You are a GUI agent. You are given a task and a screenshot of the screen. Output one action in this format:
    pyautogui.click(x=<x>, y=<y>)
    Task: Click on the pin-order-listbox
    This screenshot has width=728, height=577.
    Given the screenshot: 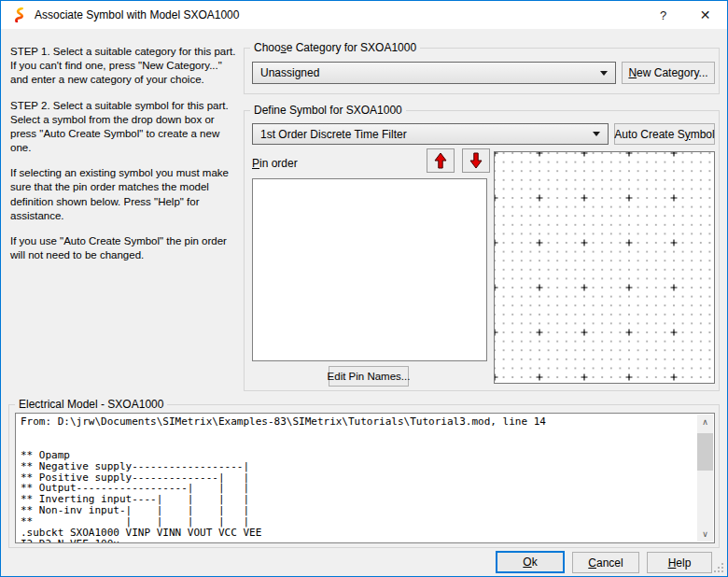 What is the action you would take?
    pyautogui.click(x=370, y=270)
    